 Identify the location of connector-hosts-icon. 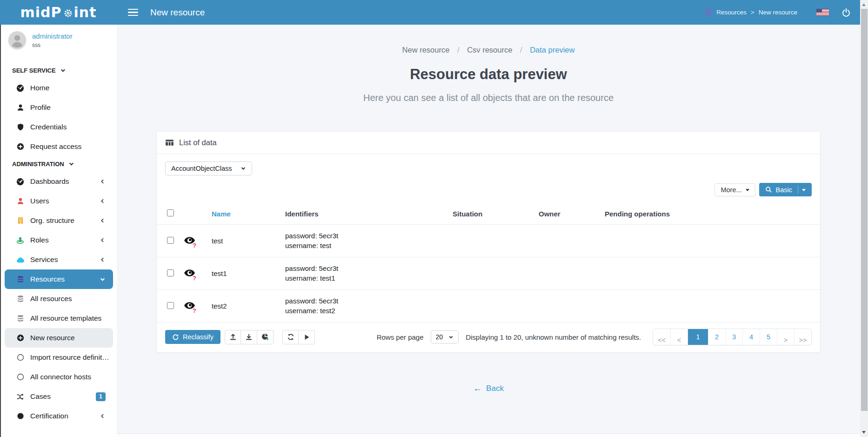
(20, 377).